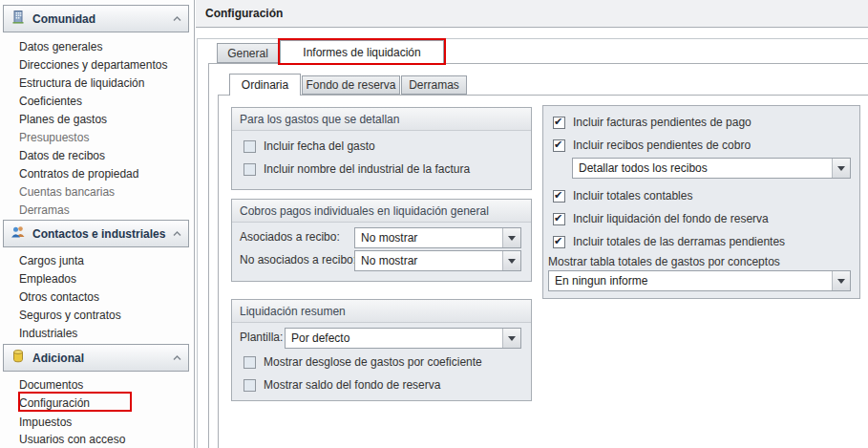  Describe the element at coordinates (662, 145) in the screenshot. I see `checkbox-label: Incluir recibos pendientes de cobro` at that location.